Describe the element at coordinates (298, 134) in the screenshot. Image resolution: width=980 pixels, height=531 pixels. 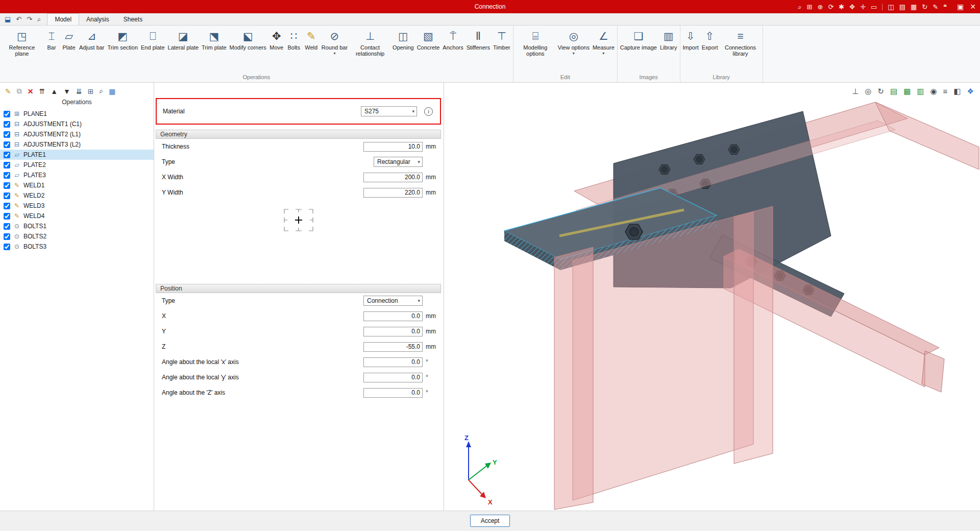
I see `geometry-section-header: Geometry` at that location.